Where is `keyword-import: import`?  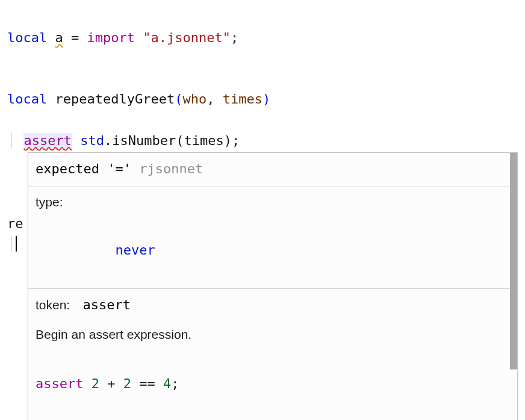
keyword-import: import is located at coordinates (111, 37).